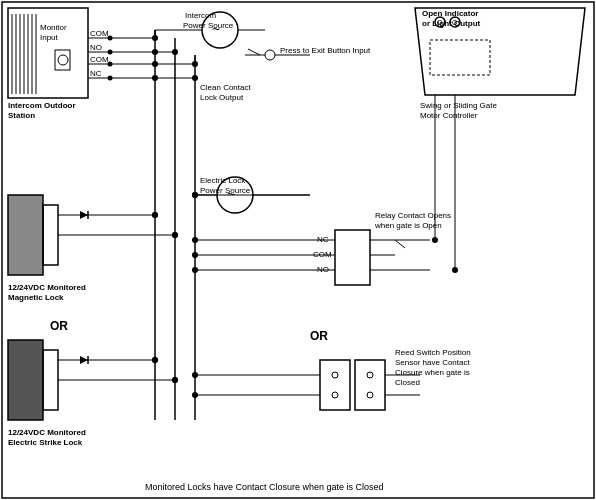 This screenshot has height=500, width=596. I want to click on svg-text: Motor Controller, so click(449, 116).